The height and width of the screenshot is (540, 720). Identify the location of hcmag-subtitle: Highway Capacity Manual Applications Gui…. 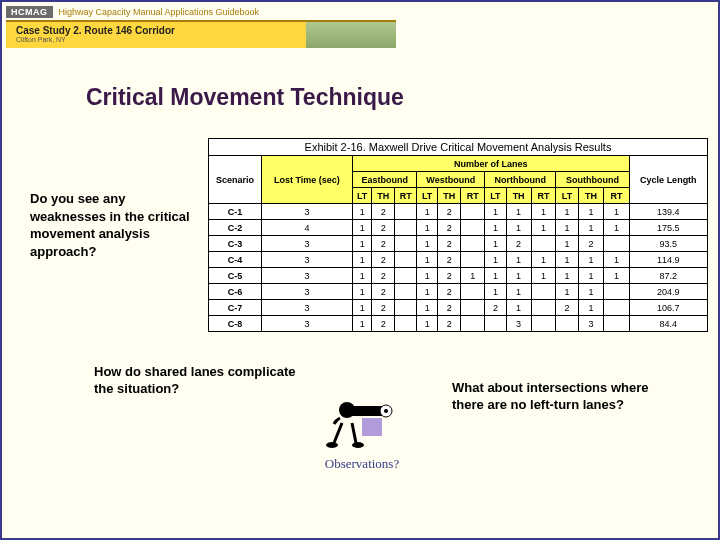
(160, 12).